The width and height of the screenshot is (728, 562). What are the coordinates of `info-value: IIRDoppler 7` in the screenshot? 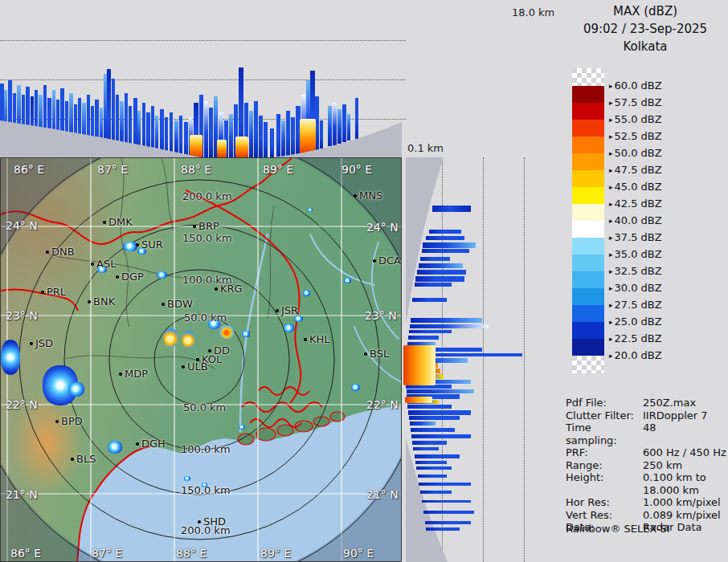 It's located at (675, 416).